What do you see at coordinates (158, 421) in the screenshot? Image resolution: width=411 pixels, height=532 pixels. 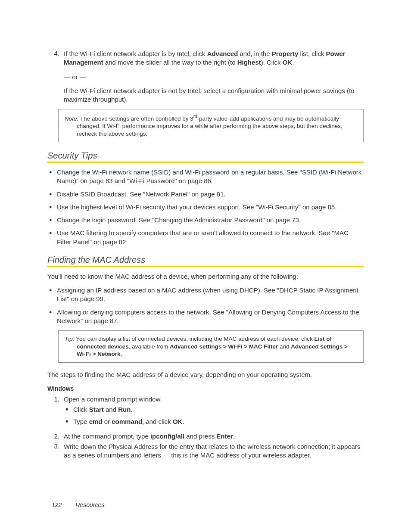 I see `text: , and click` at bounding box center [158, 421].